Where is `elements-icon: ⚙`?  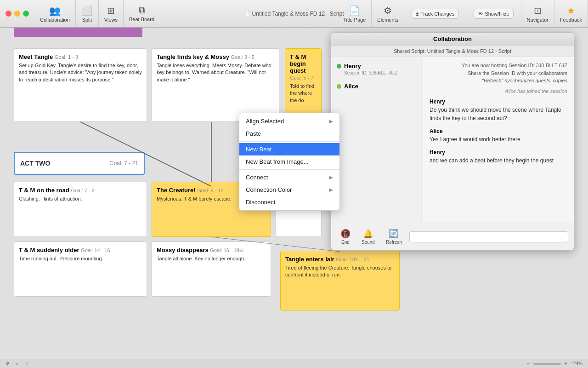 elements-icon: ⚙ is located at coordinates (388, 11).